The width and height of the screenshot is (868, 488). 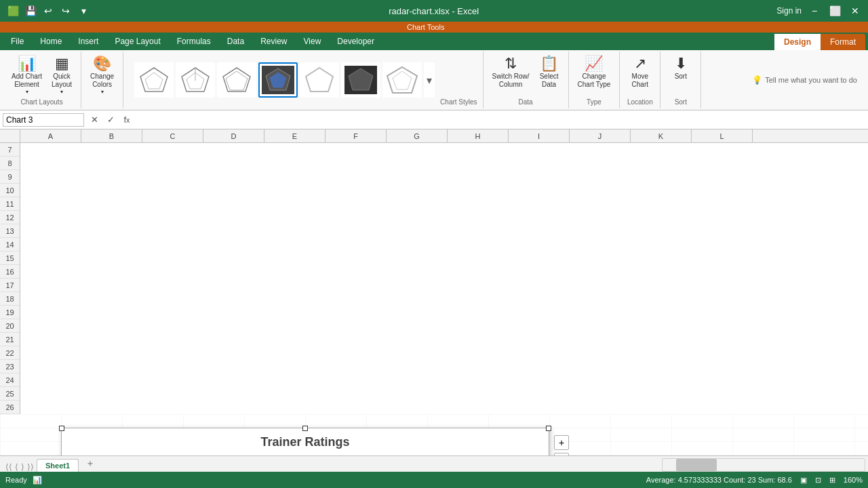 I want to click on h-scrollbar, so click(x=764, y=465).